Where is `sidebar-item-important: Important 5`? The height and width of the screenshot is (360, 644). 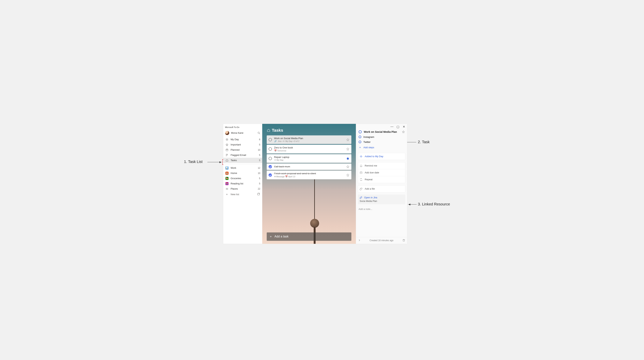
sidebar-item-important: Important 5 is located at coordinates (243, 145).